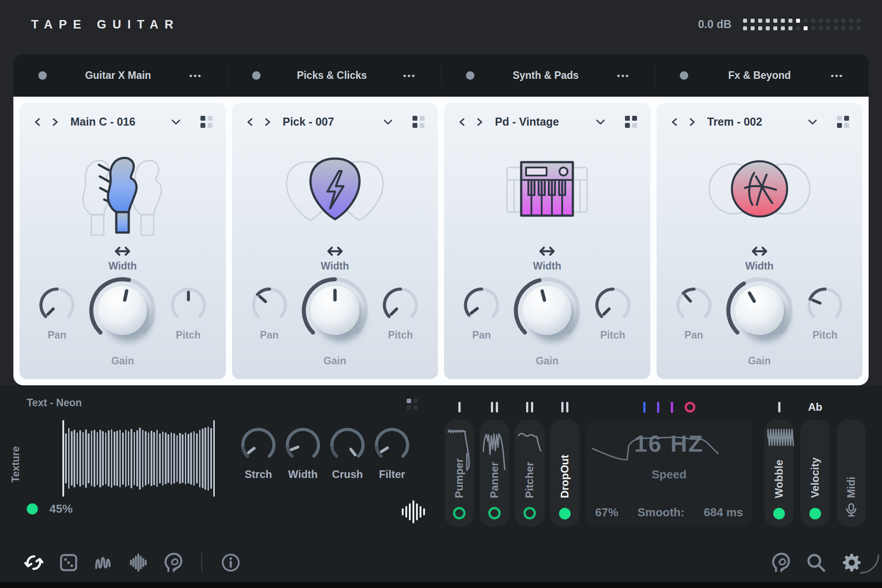 Image resolution: width=882 pixels, height=588 pixels. Describe the element at coordinates (607, 512) in the screenshot. I see `speed-percent: 67%` at that location.